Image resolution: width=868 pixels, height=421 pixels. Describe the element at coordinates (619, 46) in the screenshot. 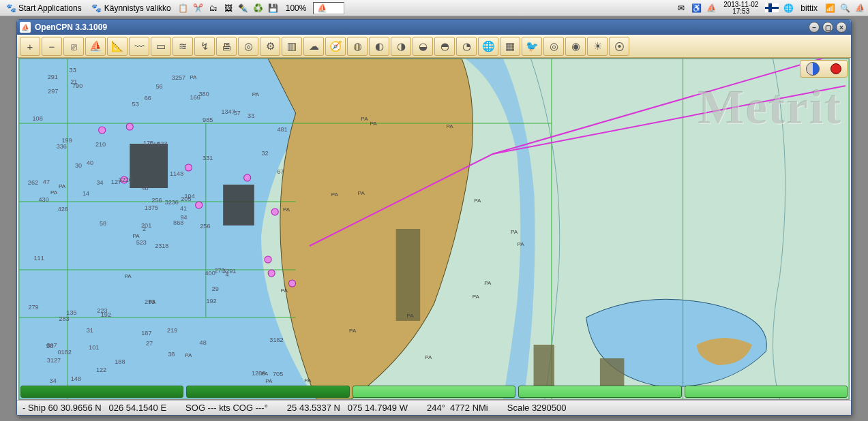

I see `help-icon: ⦿` at that location.